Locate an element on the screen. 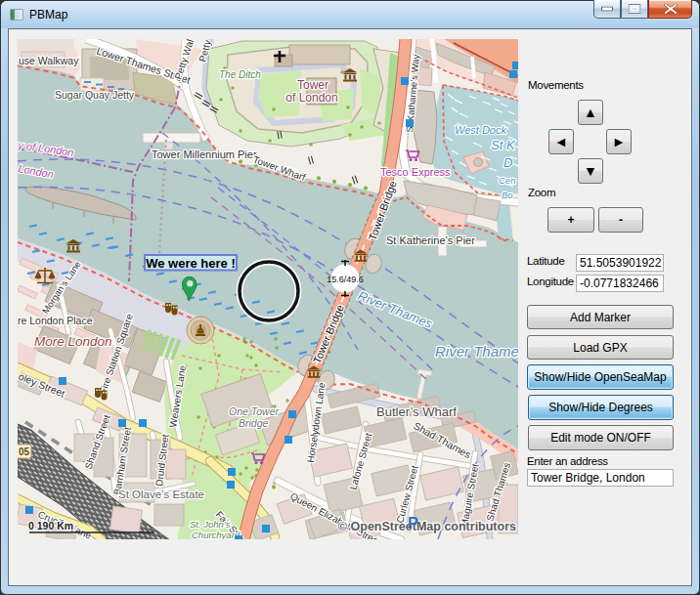 Image resolution: width=700 pixels, height=595 pixels. svg-text: St. John’s is located at coordinates (210, 524).